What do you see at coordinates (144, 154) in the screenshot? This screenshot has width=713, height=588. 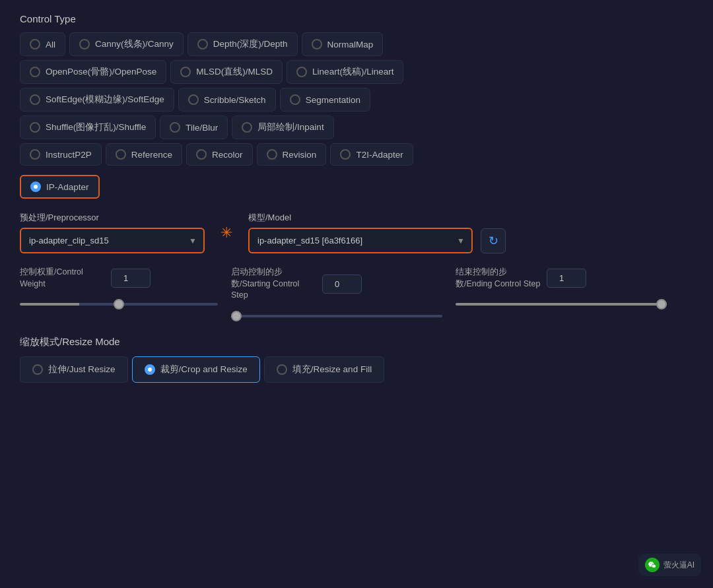 I see `radio-reference: Reference` at bounding box center [144, 154].